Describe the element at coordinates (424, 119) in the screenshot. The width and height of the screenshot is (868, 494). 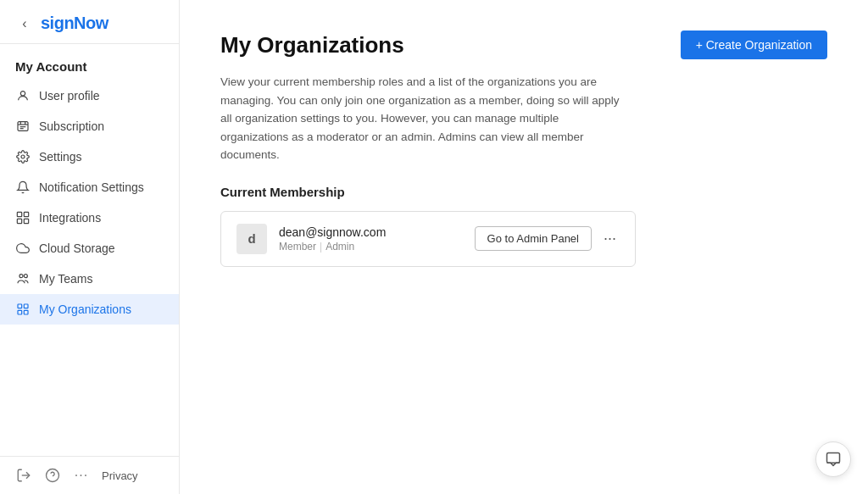
I see `page-description: View your current membership roles and a…` at that location.